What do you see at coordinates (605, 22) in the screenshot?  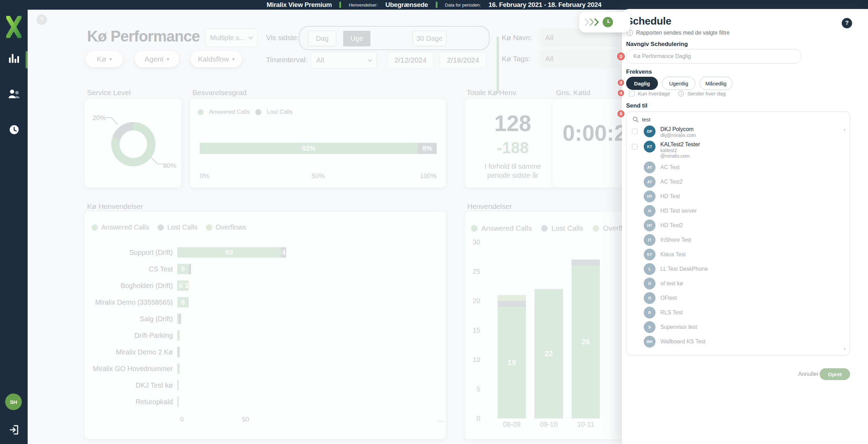 I see `panel-collapse-tab` at bounding box center [605, 22].